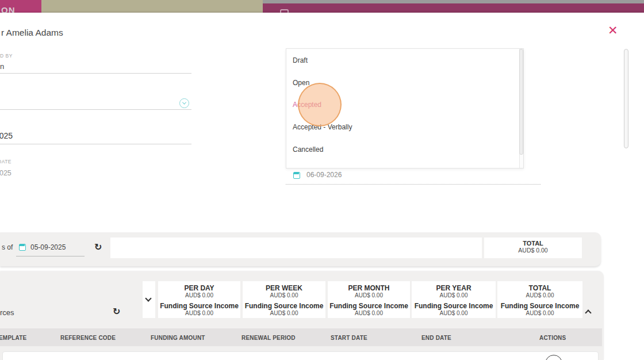 This screenshot has width=644, height=360. I want to click on created-by-label: D BY, so click(6, 56).